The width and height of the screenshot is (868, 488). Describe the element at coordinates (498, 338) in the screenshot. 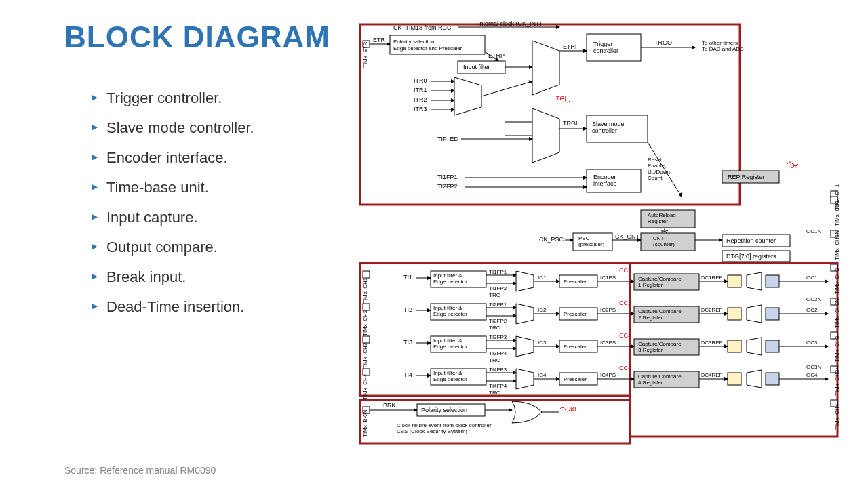

I see `svg-text: TI3FP3` at that location.